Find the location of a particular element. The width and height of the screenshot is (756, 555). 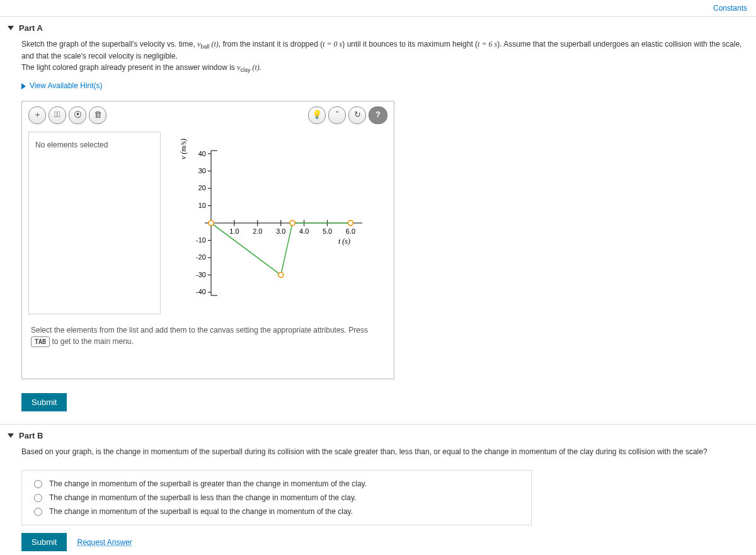

sym-t6: t = 6 s is located at coordinates (488, 44).